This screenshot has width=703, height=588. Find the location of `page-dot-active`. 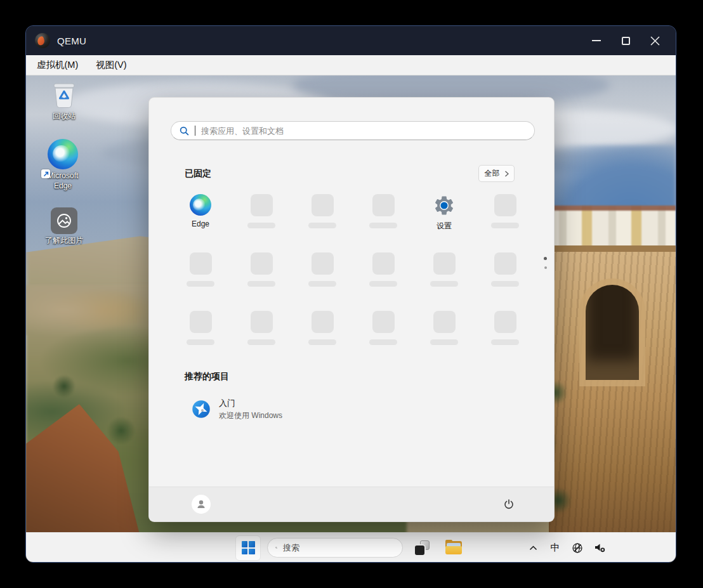

page-dot-active is located at coordinates (546, 259).